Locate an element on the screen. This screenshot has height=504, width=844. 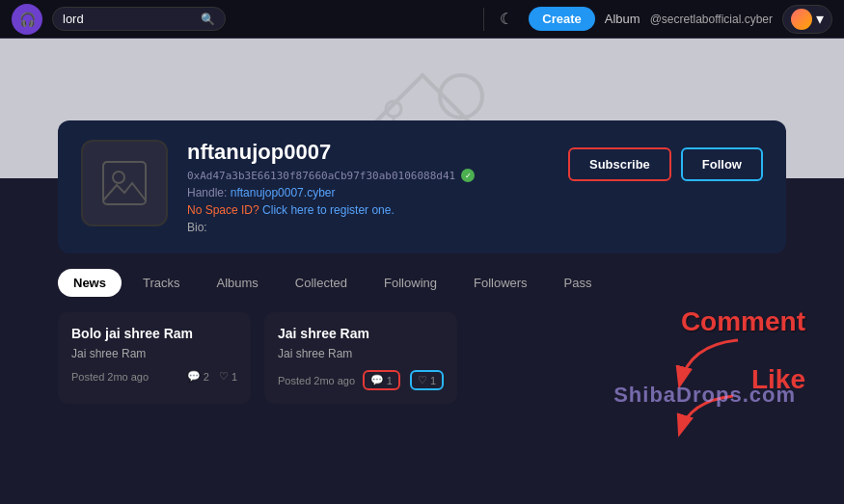
user-handle-display: @secretlabofficial.cyber is located at coordinates (712, 19).